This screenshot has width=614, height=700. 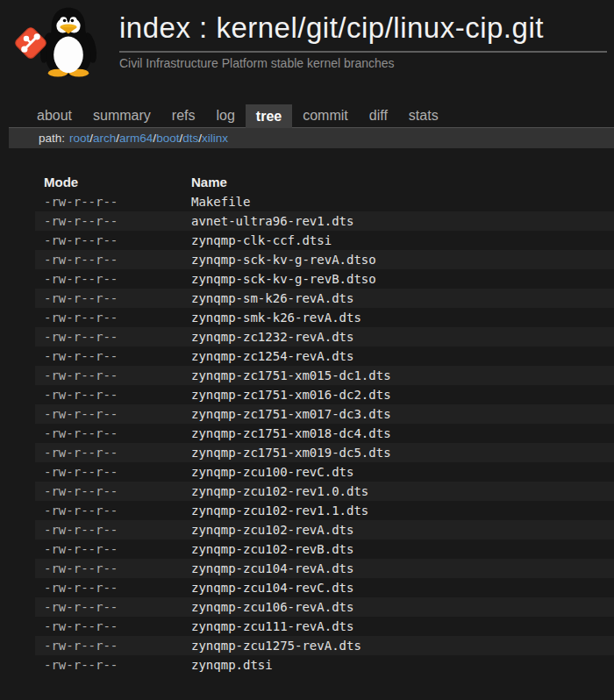 I want to click on table-row: -rw-r--r--zynqmp-zcu100-revC.dts, so click(x=325, y=472).